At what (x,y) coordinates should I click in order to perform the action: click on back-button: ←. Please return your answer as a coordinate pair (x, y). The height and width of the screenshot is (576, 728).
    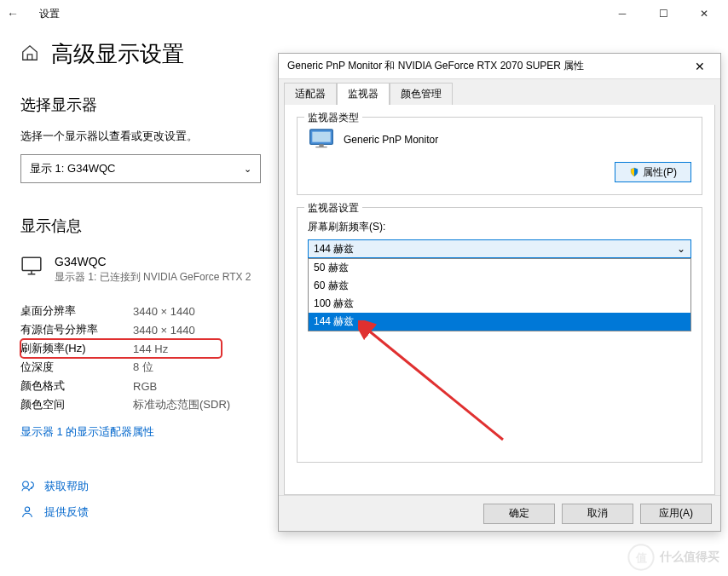
    Looking at the image, I should click on (13, 14).